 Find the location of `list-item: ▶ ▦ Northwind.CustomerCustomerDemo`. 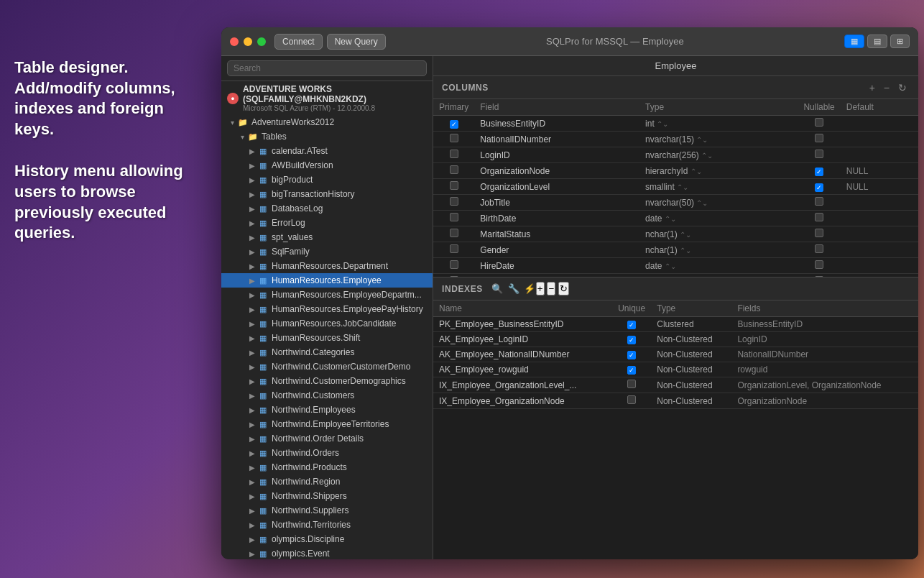

list-item: ▶ ▦ Northwind.CustomerCustomerDemo is located at coordinates (327, 367).